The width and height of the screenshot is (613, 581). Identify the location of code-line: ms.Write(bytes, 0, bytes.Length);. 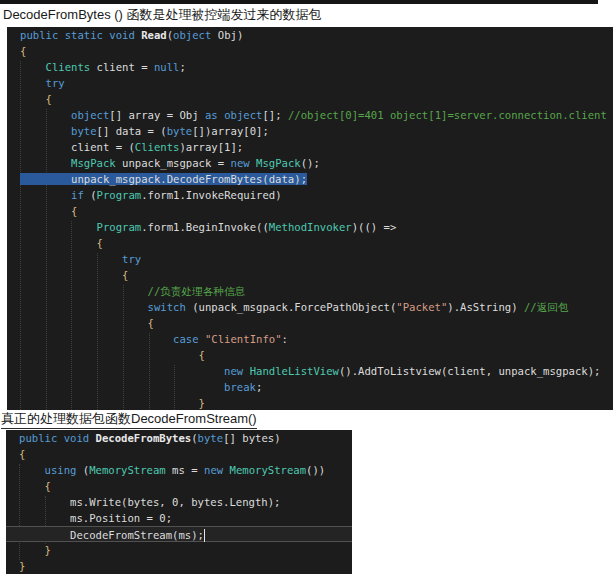
(179, 502).